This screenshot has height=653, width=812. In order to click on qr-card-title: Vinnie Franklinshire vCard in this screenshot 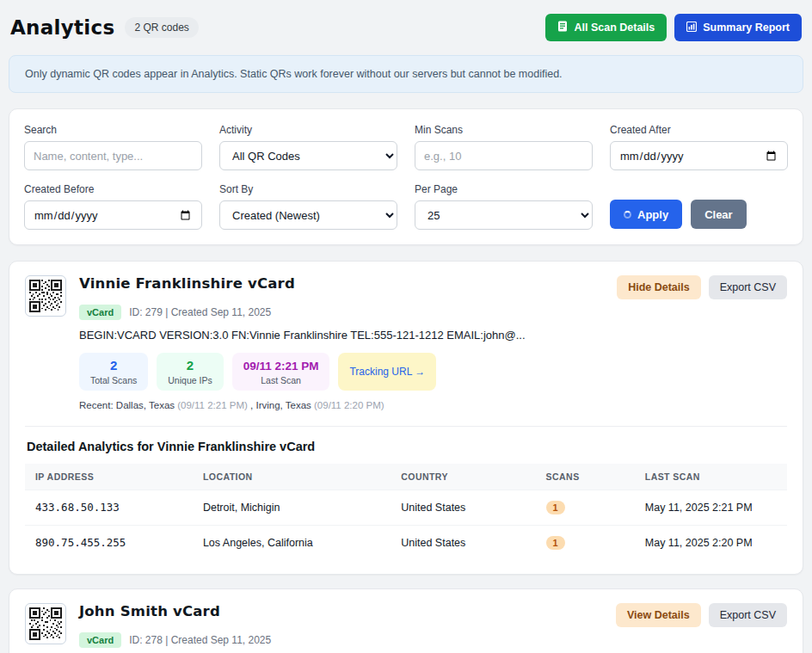, I will do `click(188, 284)`.